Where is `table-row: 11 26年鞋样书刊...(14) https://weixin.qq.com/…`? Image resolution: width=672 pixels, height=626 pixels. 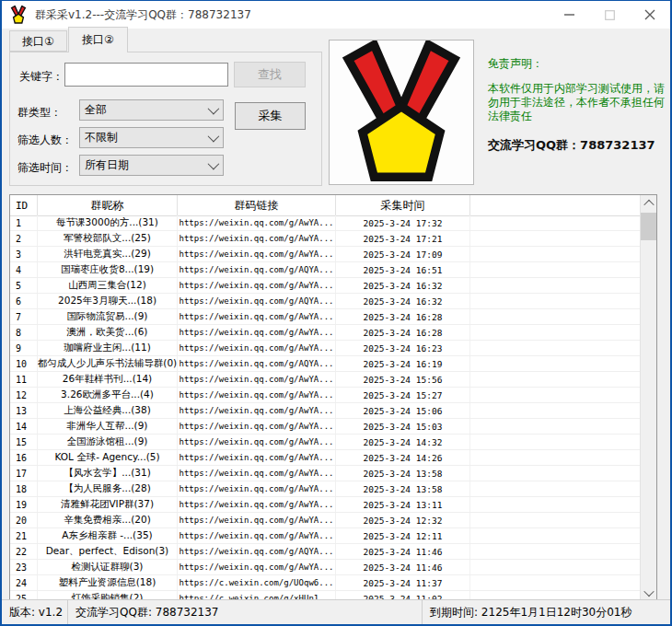
table-row: 11 26年鞋样书刊...(14) https://weixin.qq.com/… is located at coordinates (326, 379).